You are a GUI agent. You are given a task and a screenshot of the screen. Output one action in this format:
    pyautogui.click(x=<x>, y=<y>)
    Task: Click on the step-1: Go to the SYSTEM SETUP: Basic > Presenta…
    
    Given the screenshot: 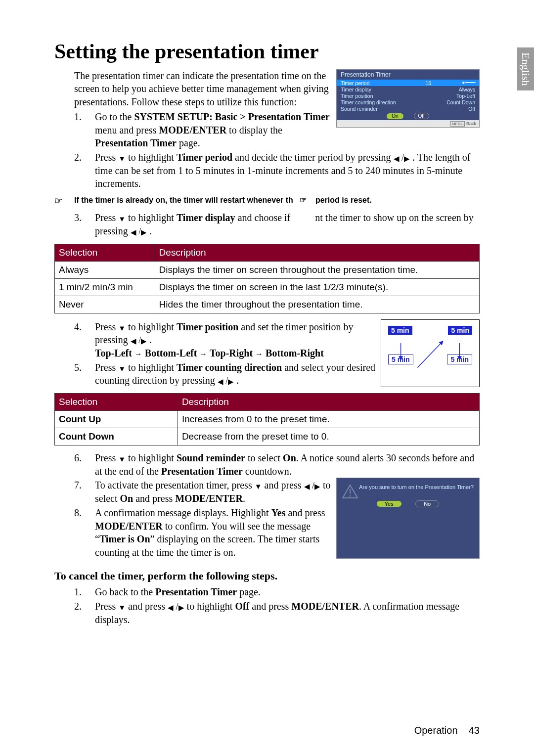 What is the action you would take?
    pyautogui.click(x=213, y=130)
    